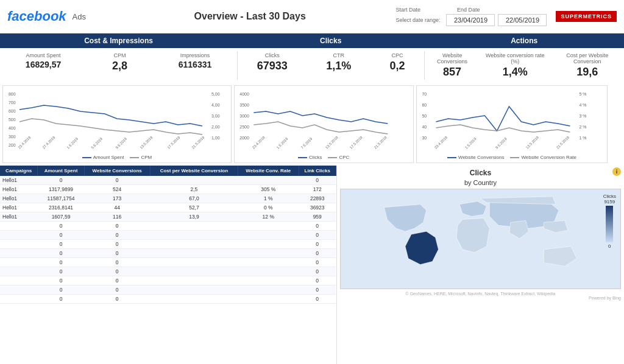 The height and width of the screenshot is (364, 624). Describe the element at coordinates (609, 222) in the screenshot. I see `map-legend: Clicks 9159 0` at that location.